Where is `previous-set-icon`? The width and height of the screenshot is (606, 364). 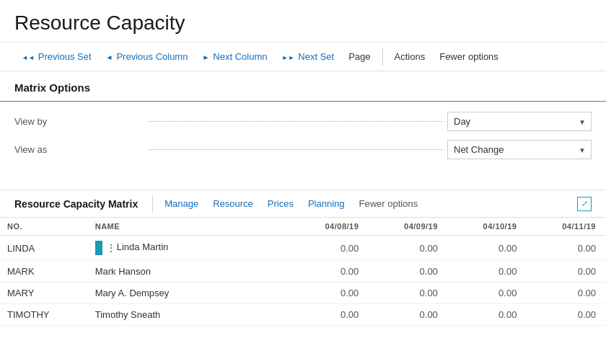 previous-set-icon is located at coordinates (28, 56).